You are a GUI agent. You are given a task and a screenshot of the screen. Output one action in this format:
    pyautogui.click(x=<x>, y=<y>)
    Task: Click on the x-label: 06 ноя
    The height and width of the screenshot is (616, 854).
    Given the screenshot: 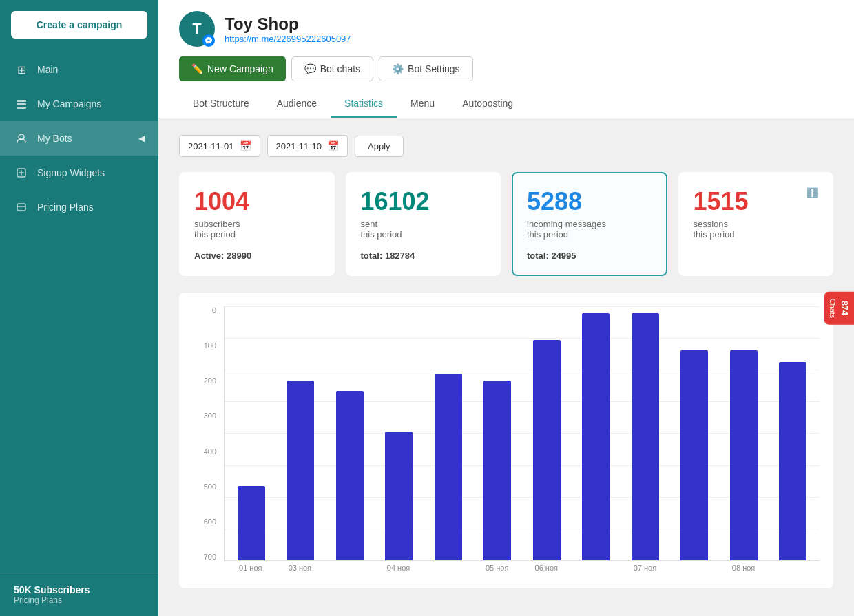 What is the action you would take?
    pyautogui.click(x=546, y=571)
    